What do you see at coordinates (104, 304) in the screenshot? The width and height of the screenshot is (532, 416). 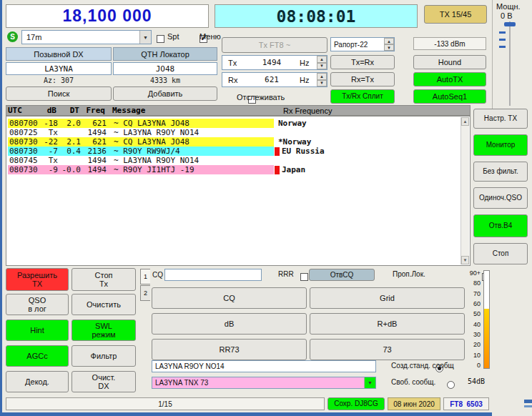 I see `erase-button: Очистить` at bounding box center [104, 304].